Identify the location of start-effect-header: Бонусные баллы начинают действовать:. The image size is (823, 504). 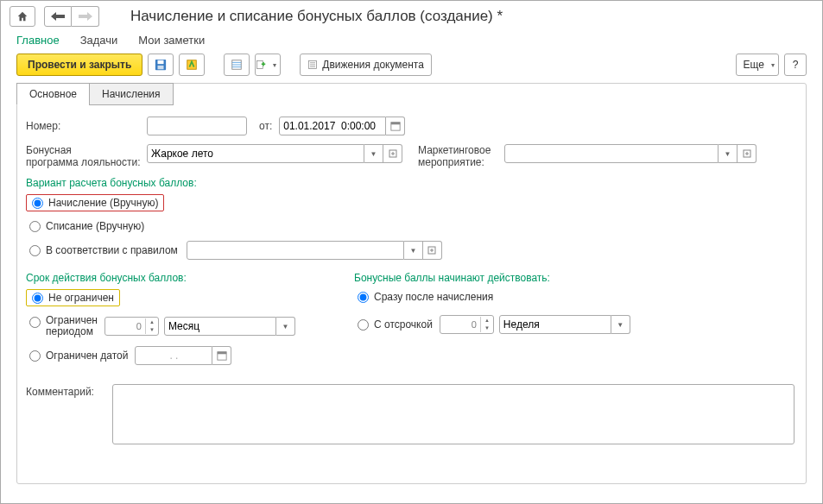
(494, 278).